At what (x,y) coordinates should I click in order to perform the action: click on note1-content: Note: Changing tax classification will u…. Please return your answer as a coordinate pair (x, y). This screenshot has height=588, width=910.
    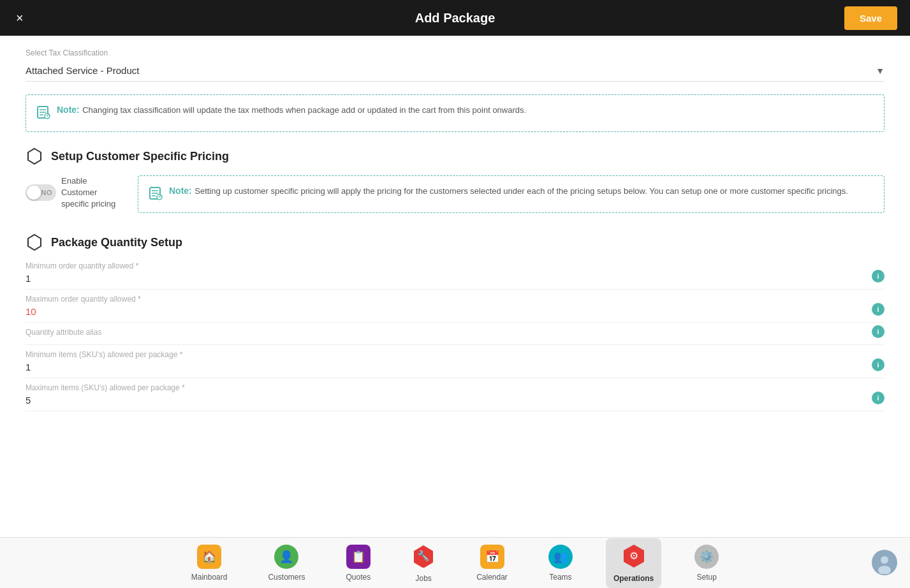
    Looking at the image, I should click on (291, 110).